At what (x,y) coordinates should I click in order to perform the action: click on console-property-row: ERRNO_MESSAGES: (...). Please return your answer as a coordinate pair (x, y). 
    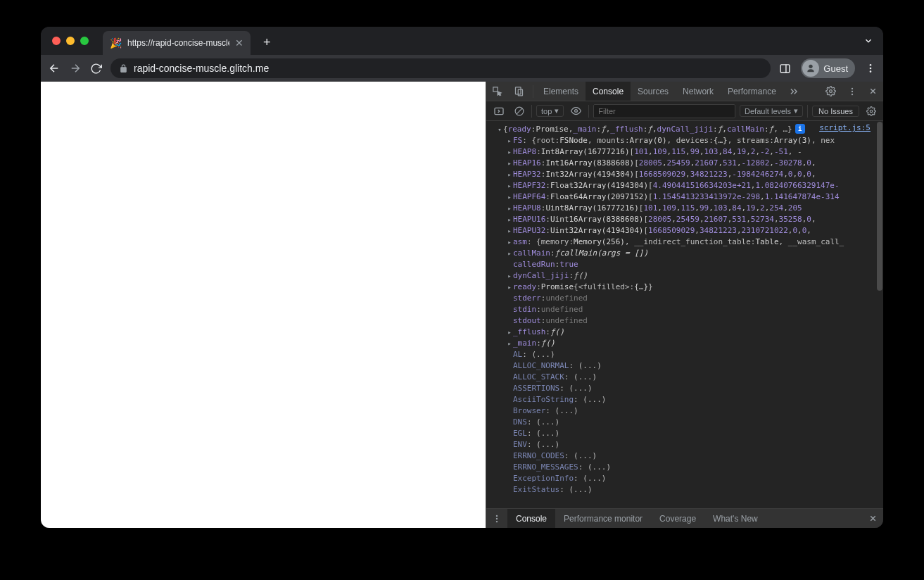
    Looking at the image, I should click on (683, 467).